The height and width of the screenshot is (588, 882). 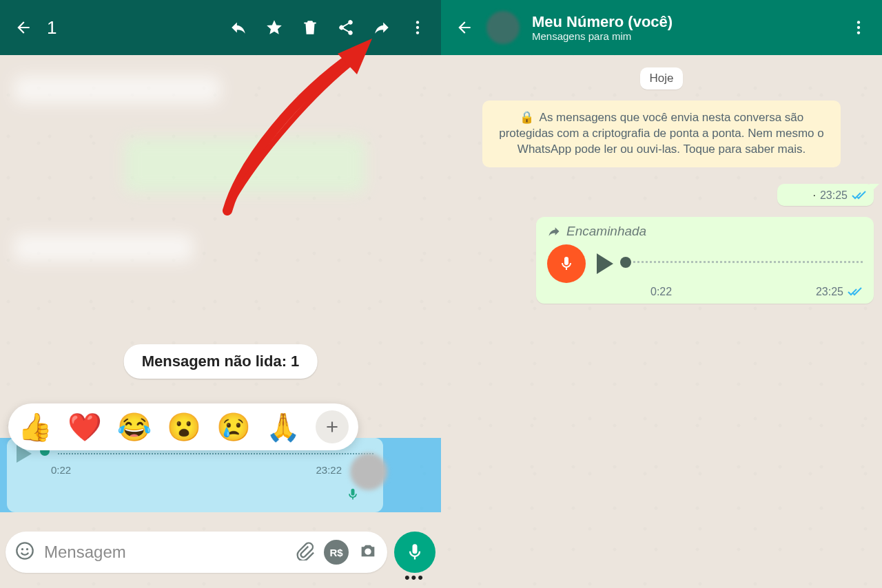 What do you see at coordinates (662, 134) in the screenshot?
I see `encryption-text: As mensagens que você envia nesta conver…` at bounding box center [662, 134].